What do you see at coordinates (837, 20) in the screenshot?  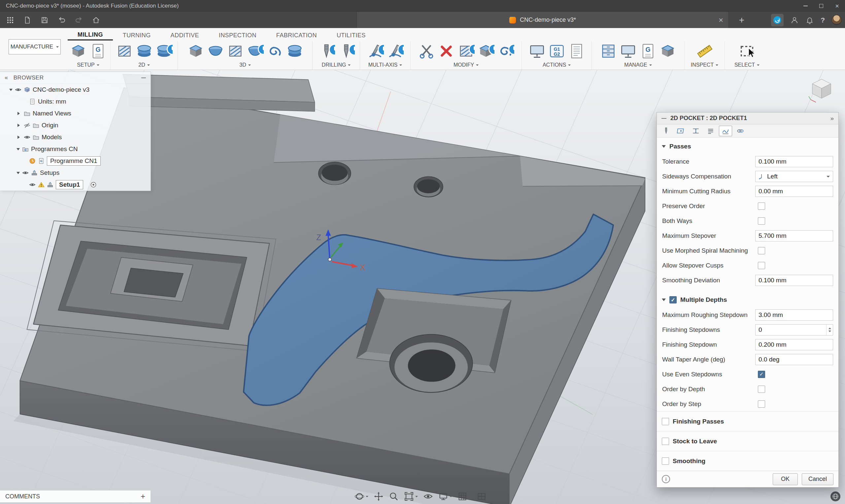 I see `user-avatar` at bounding box center [837, 20].